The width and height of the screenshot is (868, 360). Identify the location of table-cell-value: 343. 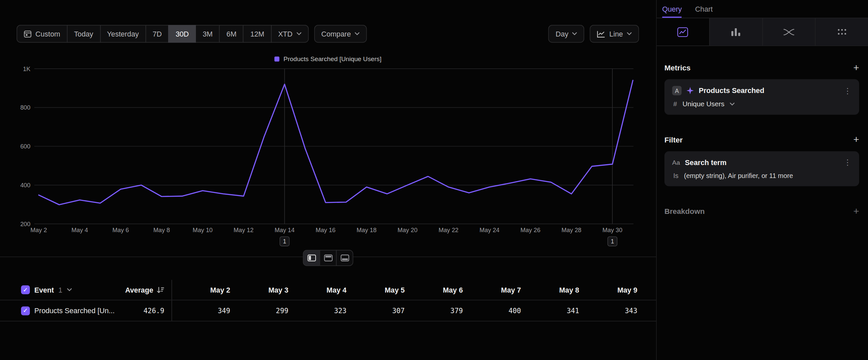
(608, 311).